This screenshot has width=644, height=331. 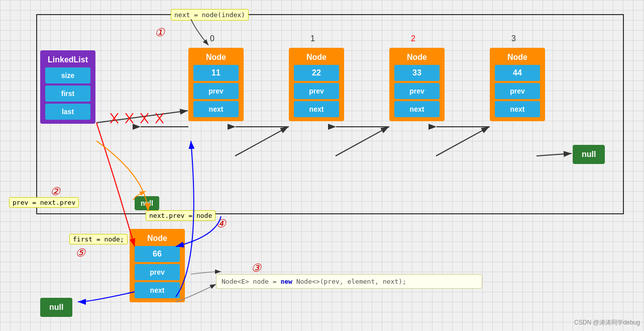 I want to click on annotation-first: first = node;, so click(x=98, y=239).